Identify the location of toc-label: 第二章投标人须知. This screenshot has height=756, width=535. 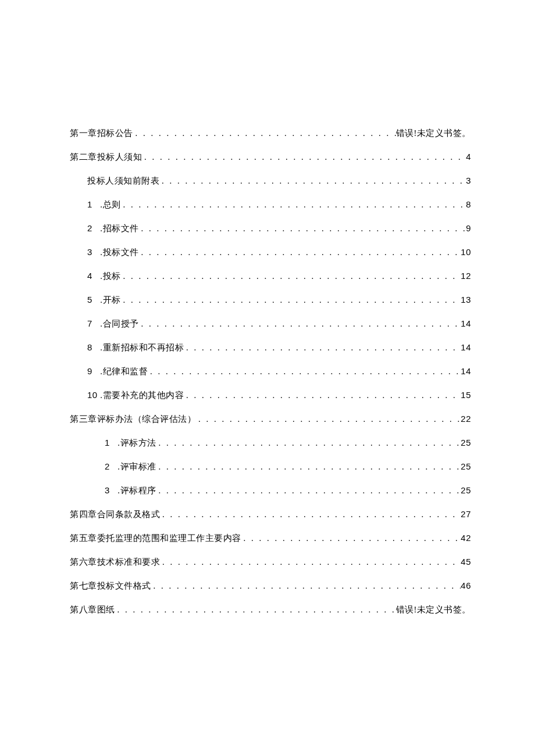
(106, 157).